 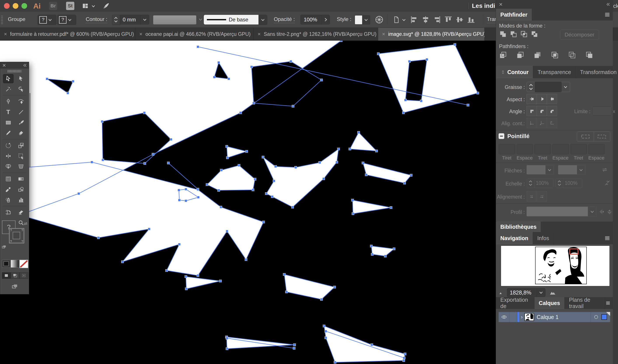 I want to click on close-icon, so click(x=4, y=65).